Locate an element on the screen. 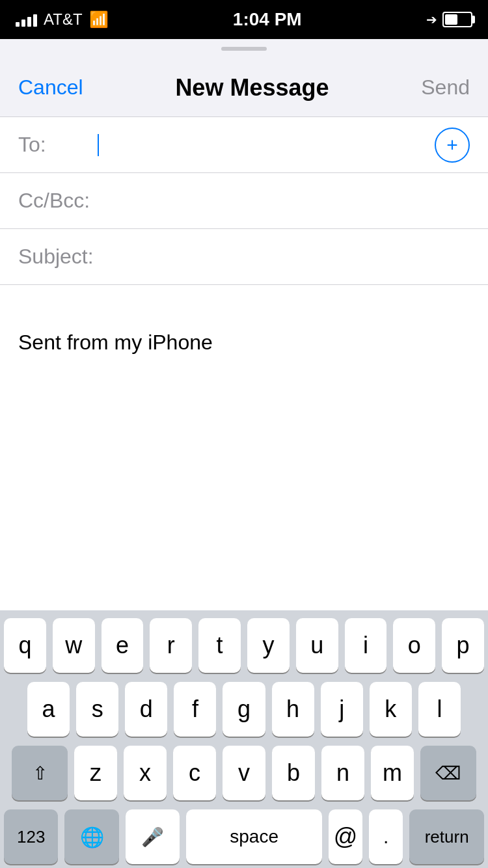  add-contact-button: + is located at coordinates (452, 145).